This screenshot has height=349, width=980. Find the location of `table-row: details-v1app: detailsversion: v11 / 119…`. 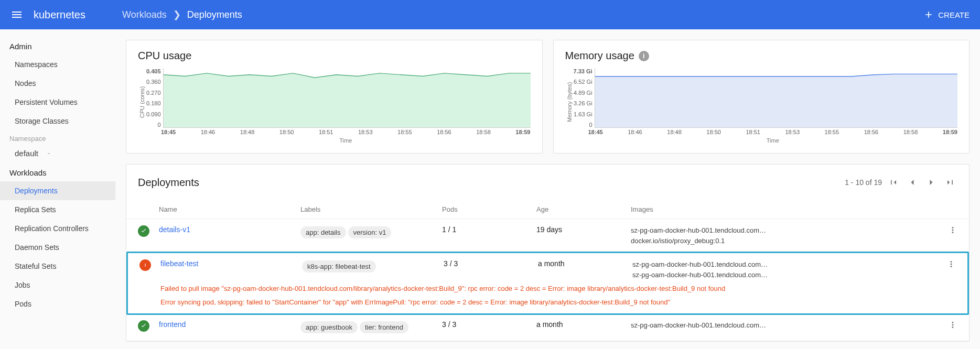

table-row: details-v1app: detailsversion: v11 / 119… is located at coordinates (547, 236).